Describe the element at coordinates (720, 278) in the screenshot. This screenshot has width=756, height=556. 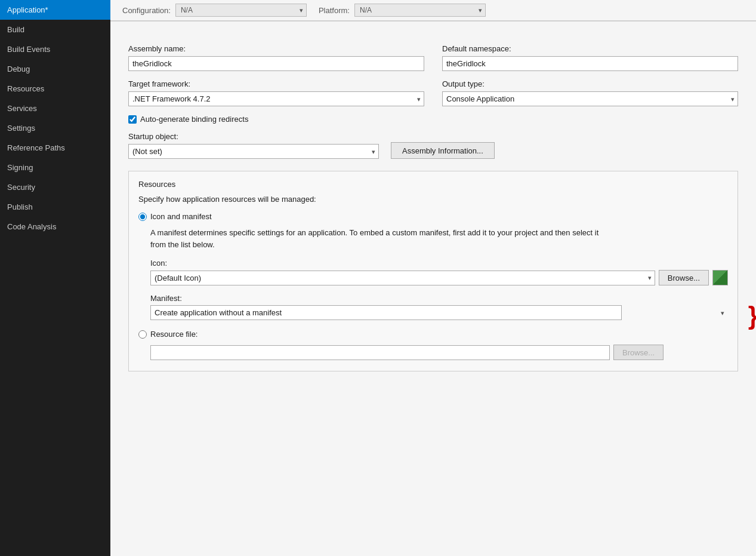
I see `icon-preview` at that location.